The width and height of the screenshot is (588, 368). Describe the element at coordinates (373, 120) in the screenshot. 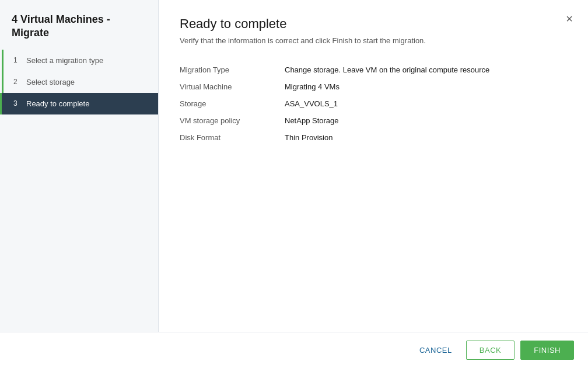

I see `info-table-row: VM storage policy NetApp Storage` at that location.